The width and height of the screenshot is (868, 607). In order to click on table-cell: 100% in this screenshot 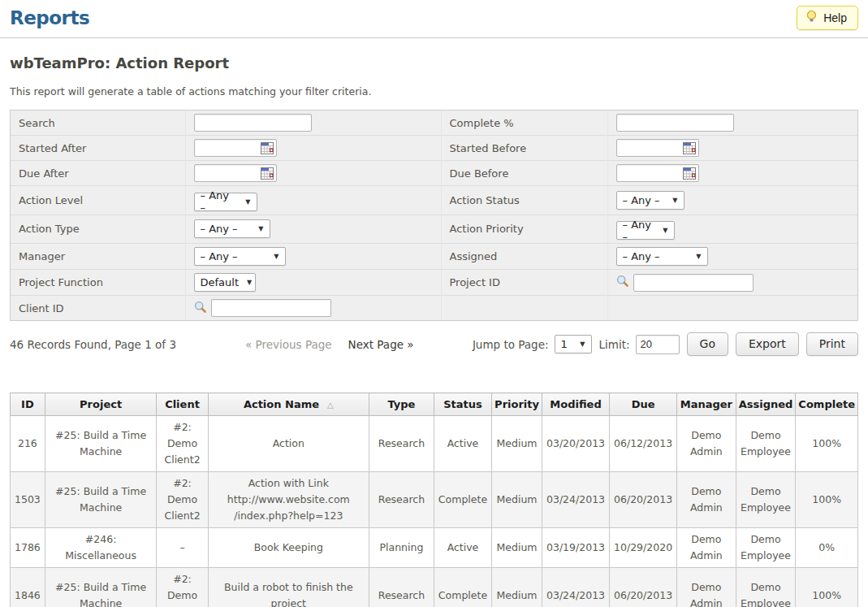, I will do `click(827, 444)`.